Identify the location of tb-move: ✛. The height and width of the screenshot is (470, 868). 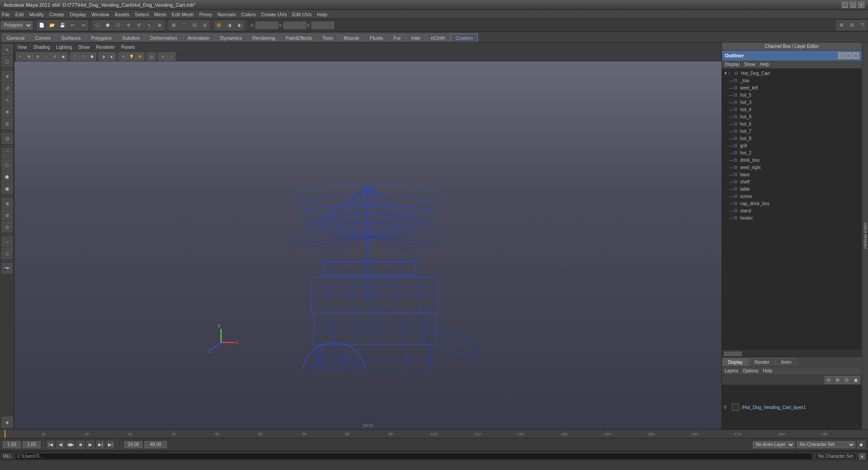
(128, 25).